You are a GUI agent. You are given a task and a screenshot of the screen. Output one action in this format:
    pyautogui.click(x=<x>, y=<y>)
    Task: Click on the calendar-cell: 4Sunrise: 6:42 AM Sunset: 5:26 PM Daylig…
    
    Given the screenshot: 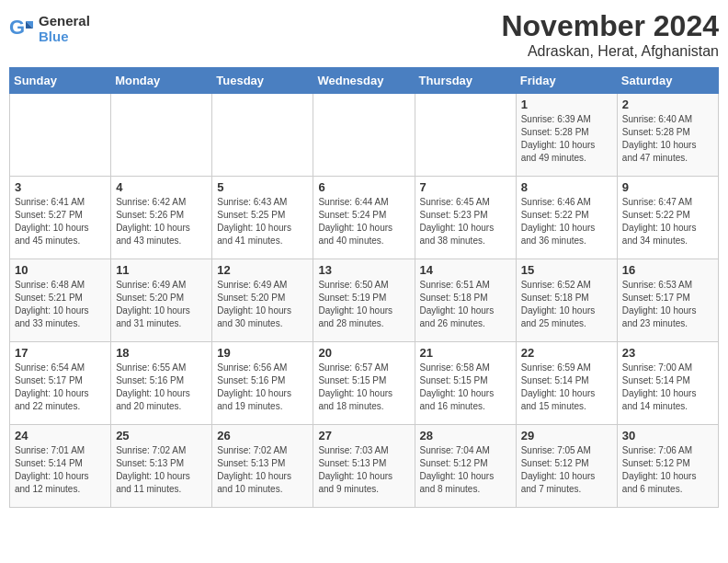 What is the action you would take?
    pyautogui.click(x=162, y=218)
    